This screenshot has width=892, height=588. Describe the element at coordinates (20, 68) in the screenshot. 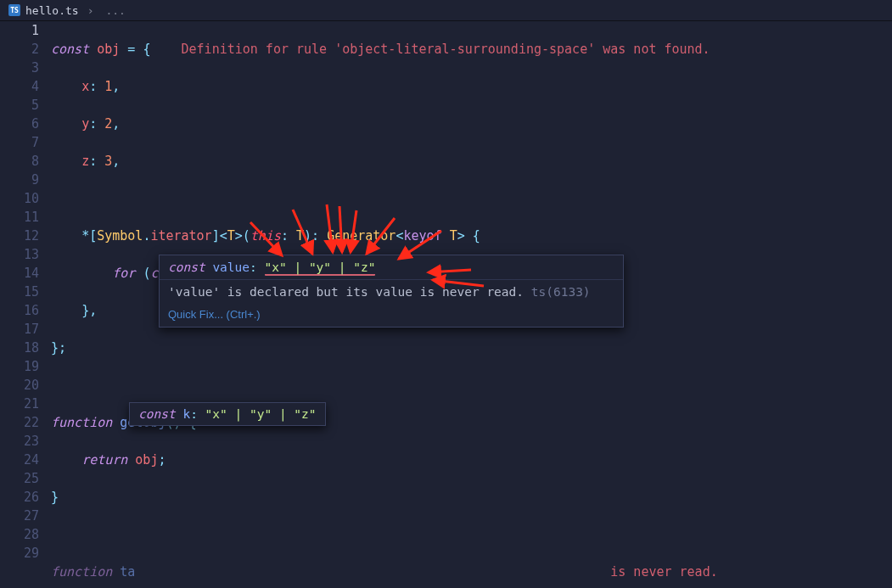

I see `line-number: 3` at that location.